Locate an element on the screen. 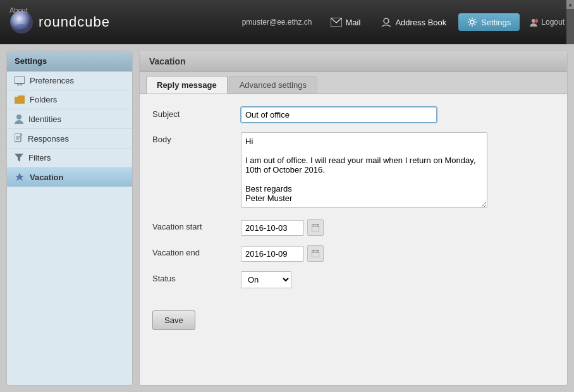  calendar-icon is located at coordinates (315, 228).